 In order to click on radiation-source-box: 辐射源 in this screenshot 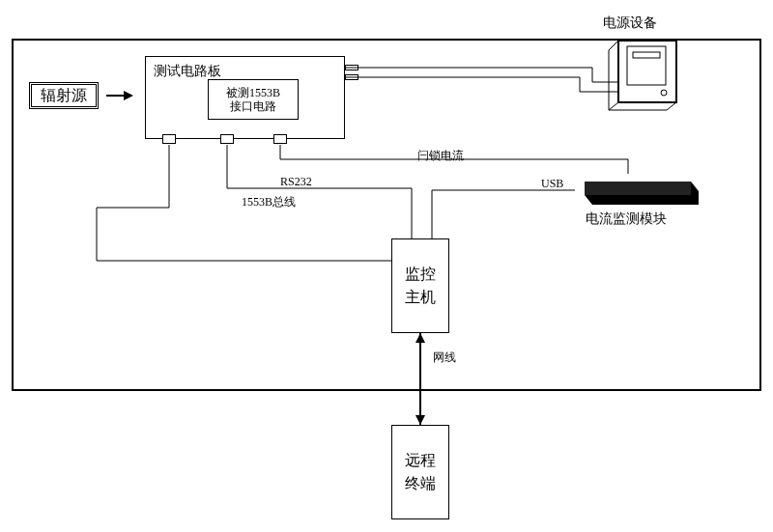, I will do `click(64, 96)`.